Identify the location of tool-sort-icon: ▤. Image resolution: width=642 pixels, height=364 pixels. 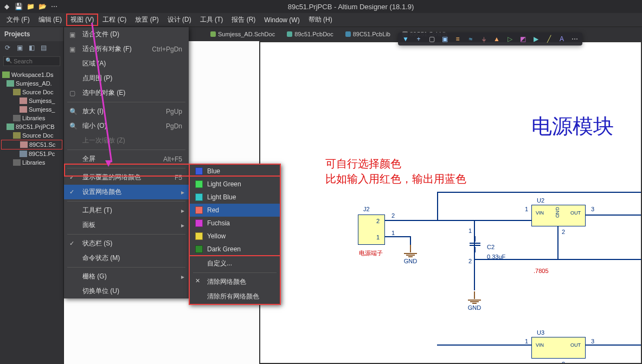
(43, 48).